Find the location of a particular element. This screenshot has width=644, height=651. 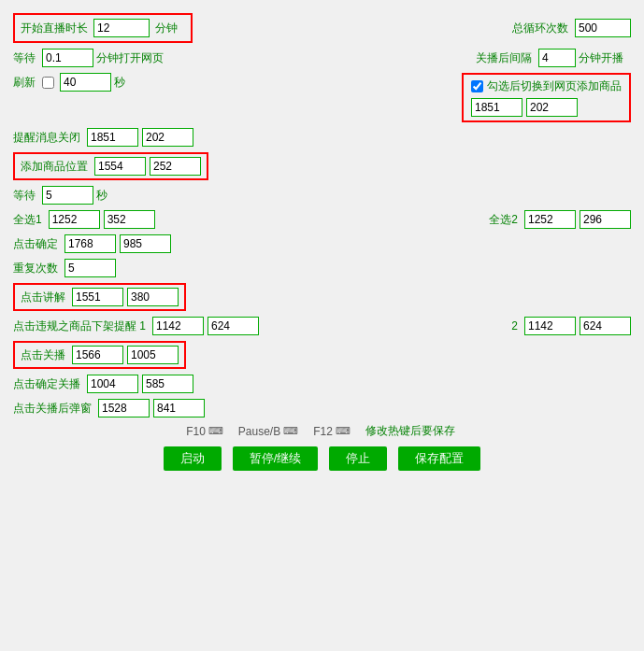

wait1-unit: 分钟打开网页 is located at coordinates (130, 58).